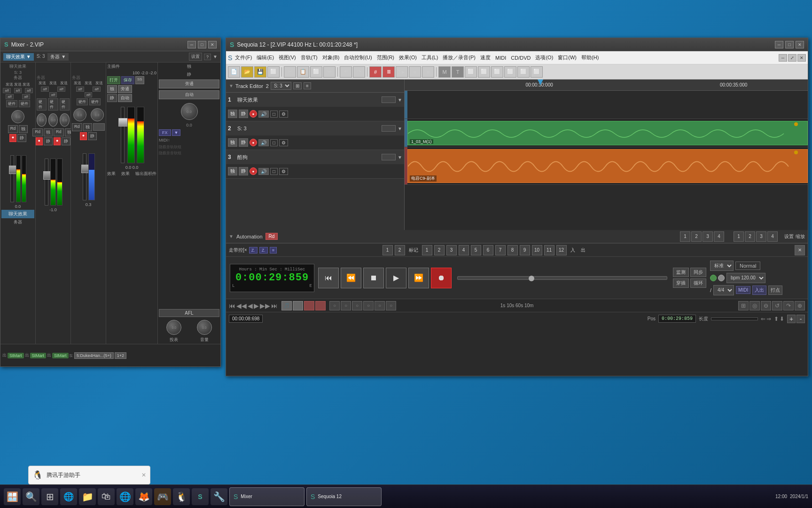 The width and height of the screenshot is (812, 508). I want to click on track-2-arrow: ▼, so click(400, 129).